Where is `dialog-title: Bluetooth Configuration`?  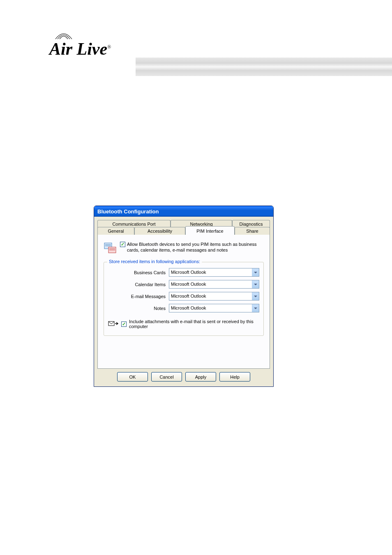 dialog-title: Bluetooth Configuration is located at coordinates (128, 211).